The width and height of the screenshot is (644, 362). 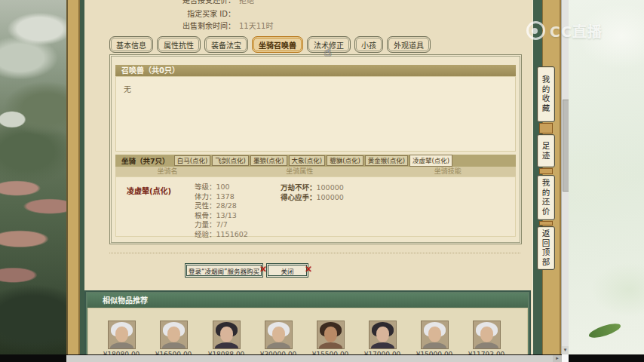 What do you see at coordinates (312, 192) in the screenshot?
I see `mount-skills: 万劫不坏：100000 得心应手：100000` at bounding box center [312, 192].